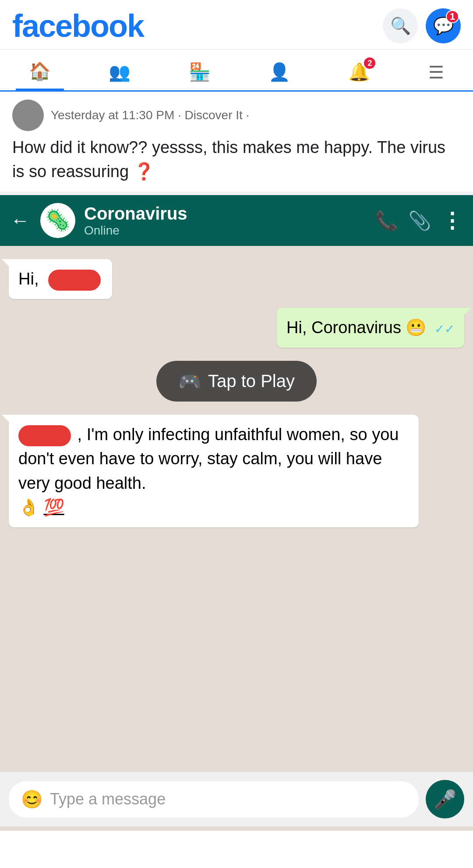 This screenshot has width=473, height=868. Describe the element at coordinates (208, 459) in the screenshot. I see `message-text-4: , I'm only infecting unfaithful women, s…` at that location.